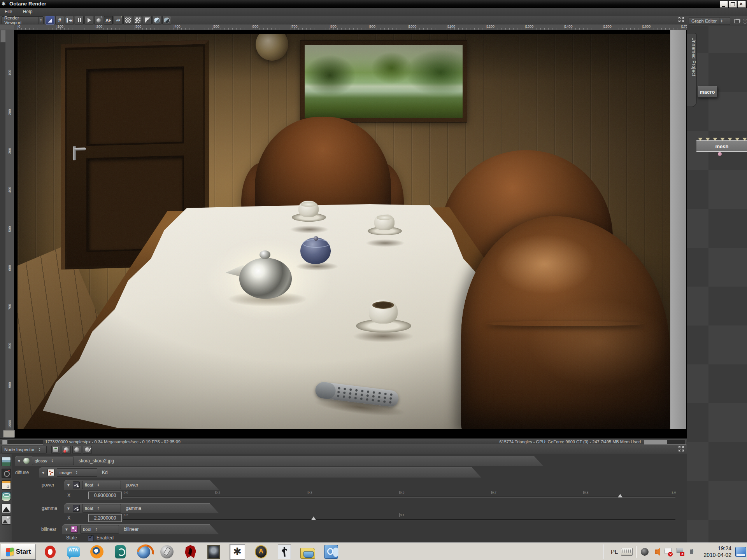  I want to click on af-icon: AF, so click(108, 20).